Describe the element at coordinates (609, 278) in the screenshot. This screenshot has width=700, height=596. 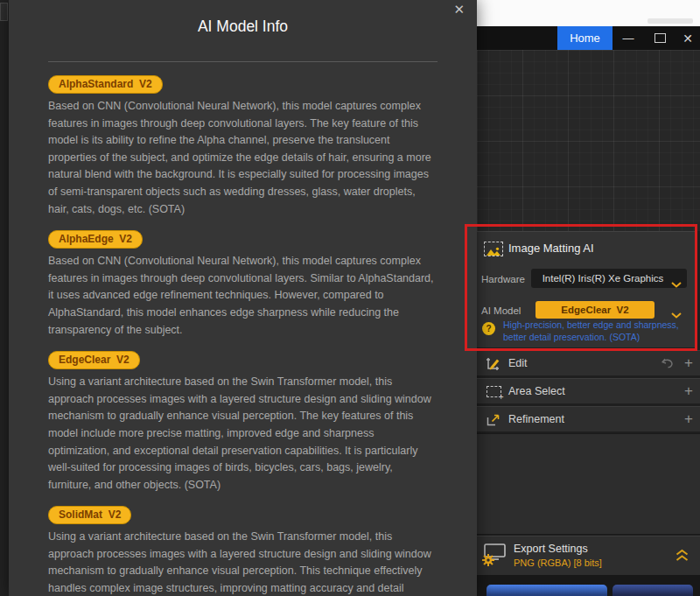
I see `hardware-select: Intel(R) Iris(R) Xe Graphics` at that location.